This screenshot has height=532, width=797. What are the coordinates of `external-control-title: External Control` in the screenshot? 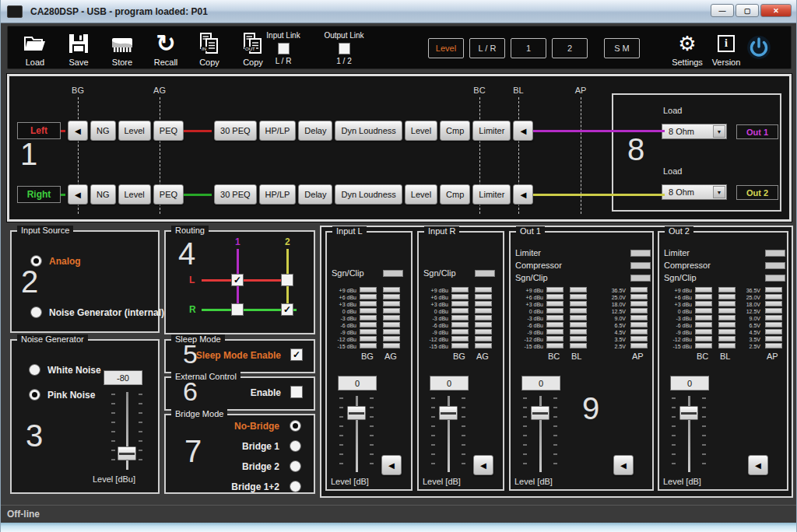 It's located at (205, 376).